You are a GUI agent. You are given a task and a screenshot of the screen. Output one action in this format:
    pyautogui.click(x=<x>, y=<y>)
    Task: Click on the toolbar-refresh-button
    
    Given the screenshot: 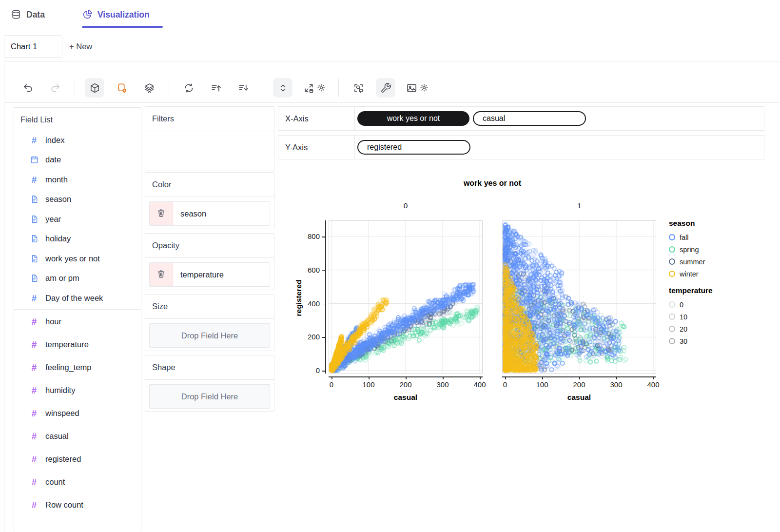 What is the action you would take?
    pyautogui.click(x=189, y=88)
    